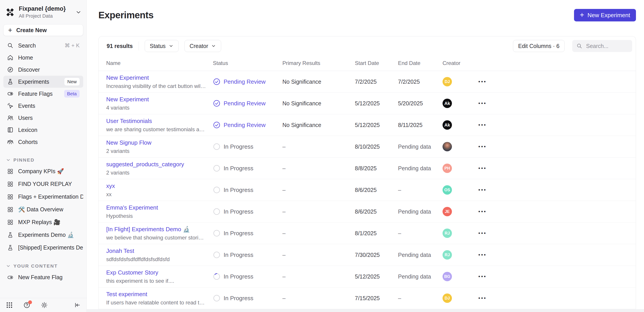 Image resolution: width=644 pixels, height=312 pixels. I want to click on sidebar-item-company-kpis: Company KPIs 🚀, so click(43, 171).